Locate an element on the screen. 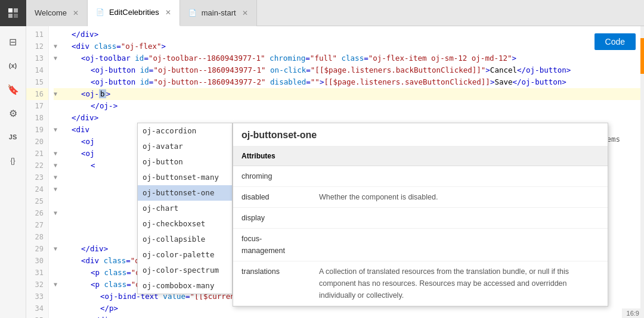 Image resolution: width=644 pixels, height=318 pixels. file-icon: ⊟ is located at coordinates (13, 42).